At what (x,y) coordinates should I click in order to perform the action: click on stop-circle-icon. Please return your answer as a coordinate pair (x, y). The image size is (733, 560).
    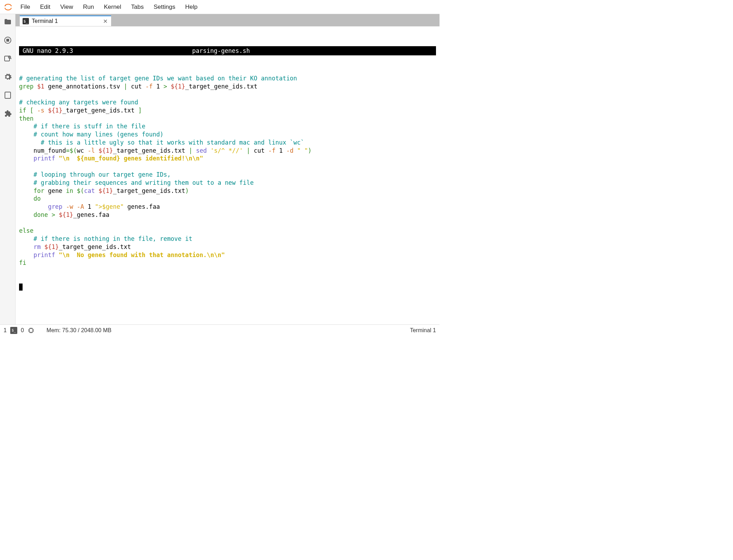
    Looking at the image, I should click on (8, 40).